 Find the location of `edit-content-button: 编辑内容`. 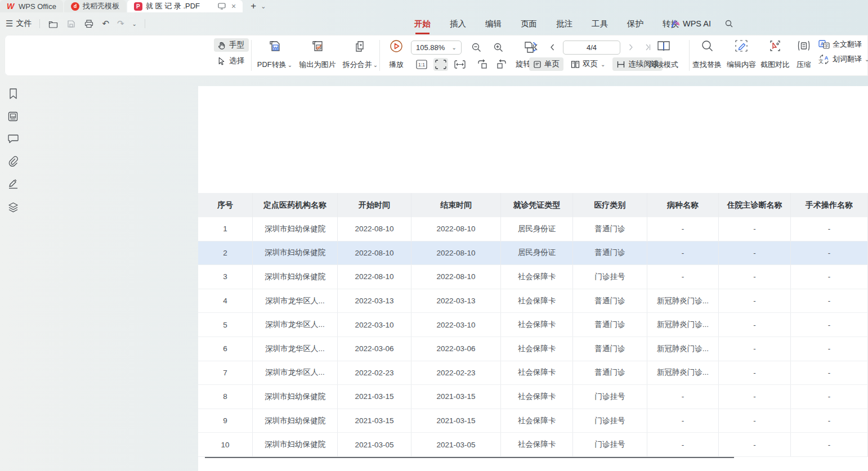

edit-content-button: 编辑内容 is located at coordinates (741, 55).